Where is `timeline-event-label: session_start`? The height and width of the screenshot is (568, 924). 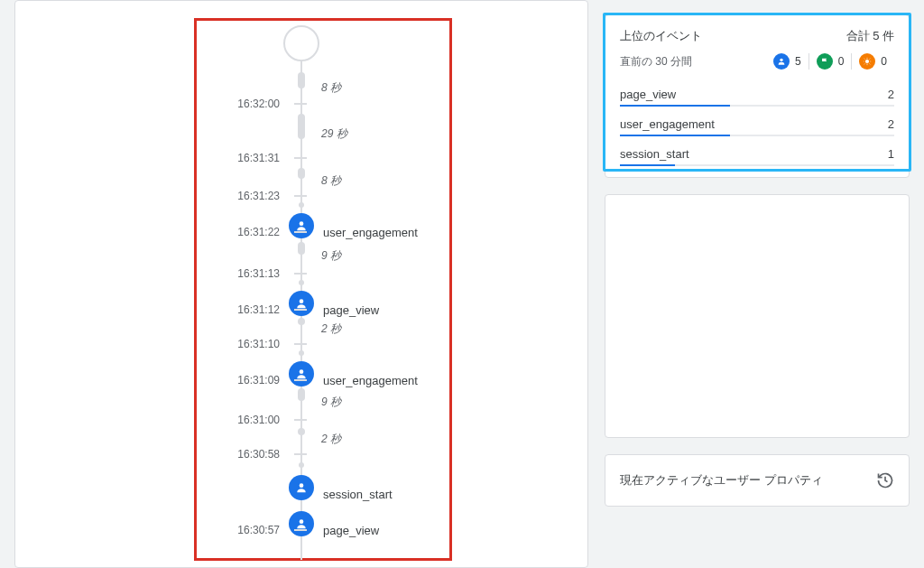 timeline-event-label: session_start is located at coordinates (357, 495).